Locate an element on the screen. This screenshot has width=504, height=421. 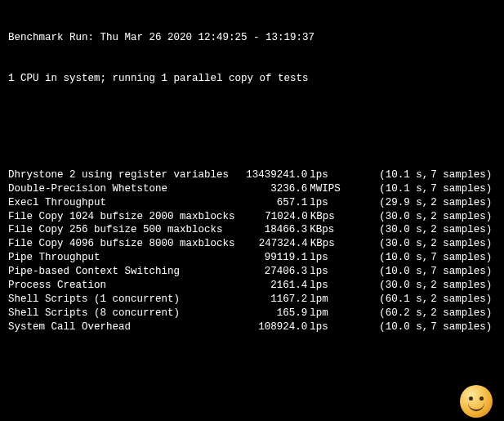
result-value: 2161.4 is located at coordinates (270, 286).